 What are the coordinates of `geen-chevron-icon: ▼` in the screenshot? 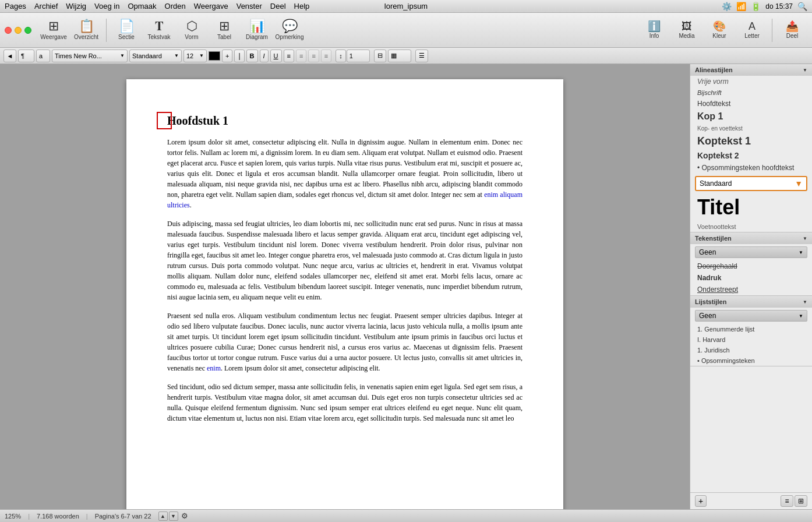 It's located at (801, 253).